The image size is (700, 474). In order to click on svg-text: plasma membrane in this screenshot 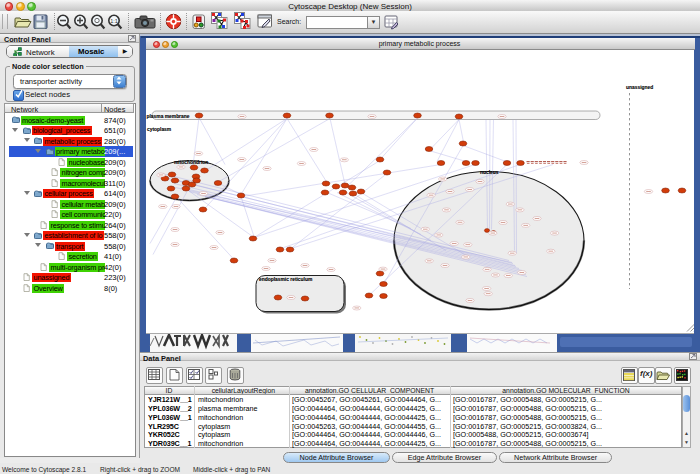, I will do `click(168, 116)`.